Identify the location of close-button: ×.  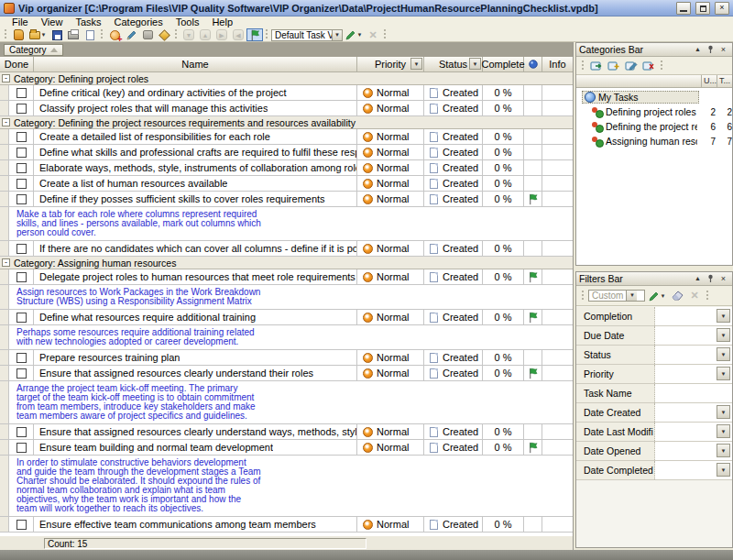
(722, 8).